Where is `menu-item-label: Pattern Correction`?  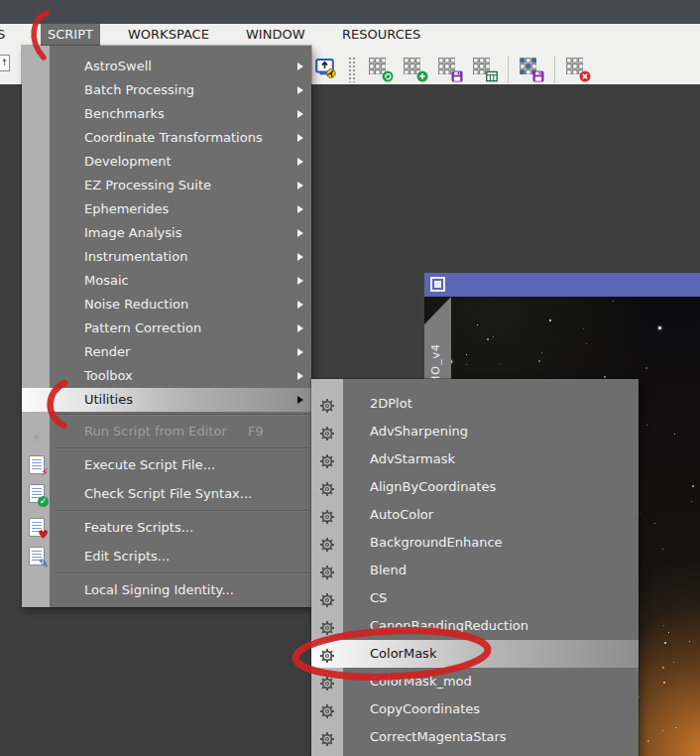 menu-item-label: Pattern Correction is located at coordinates (143, 327).